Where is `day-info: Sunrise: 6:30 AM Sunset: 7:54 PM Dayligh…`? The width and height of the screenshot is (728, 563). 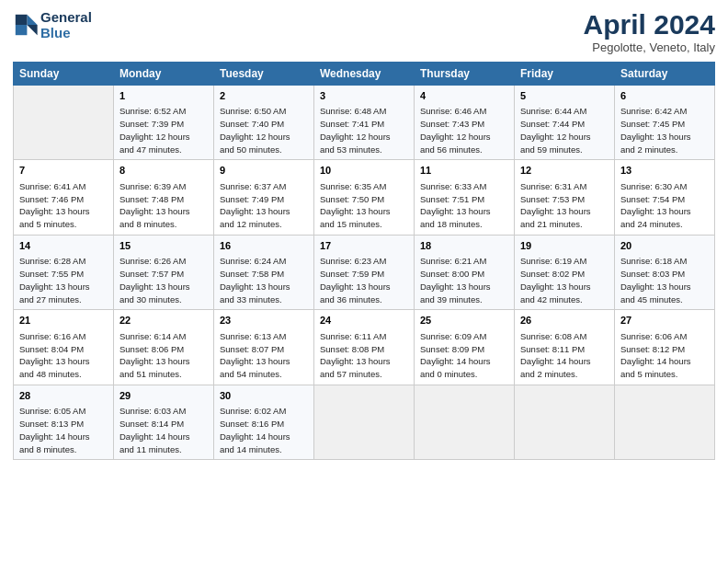
day-info: Sunrise: 6:30 AM Sunset: 7:54 PM Dayligh… is located at coordinates (665, 206).